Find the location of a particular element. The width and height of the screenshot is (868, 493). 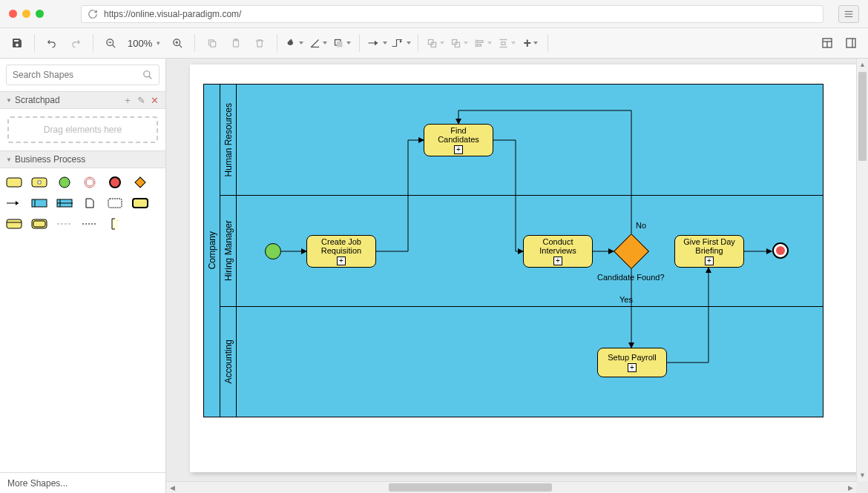

business-process-title: Business Process is located at coordinates (50, 159).